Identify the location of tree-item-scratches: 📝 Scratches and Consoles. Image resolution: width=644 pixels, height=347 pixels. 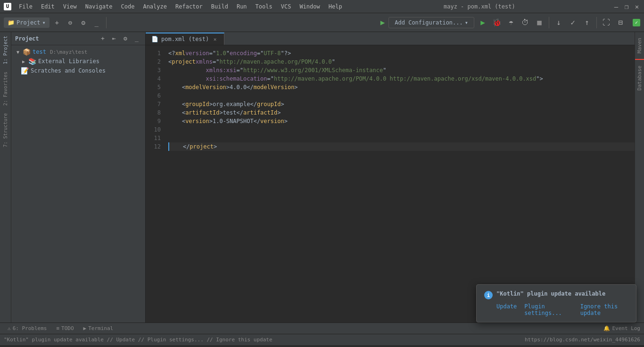
(78, 71).